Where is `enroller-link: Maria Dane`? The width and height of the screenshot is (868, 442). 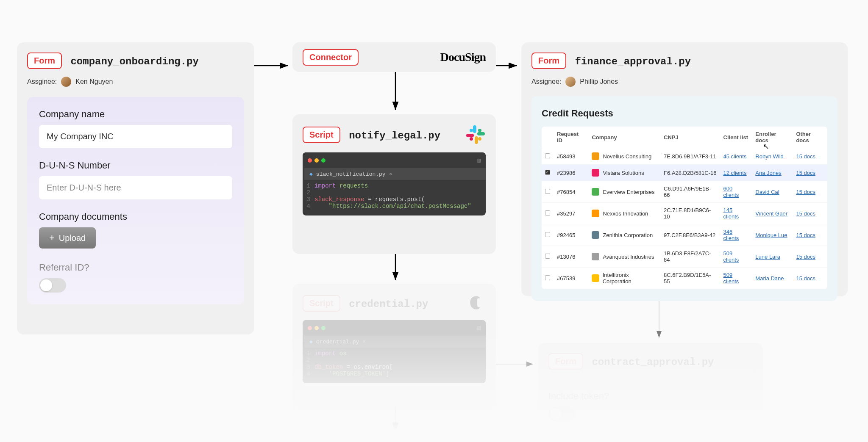
enroller-link: Maria Dane is located at coordinates (770, 279).